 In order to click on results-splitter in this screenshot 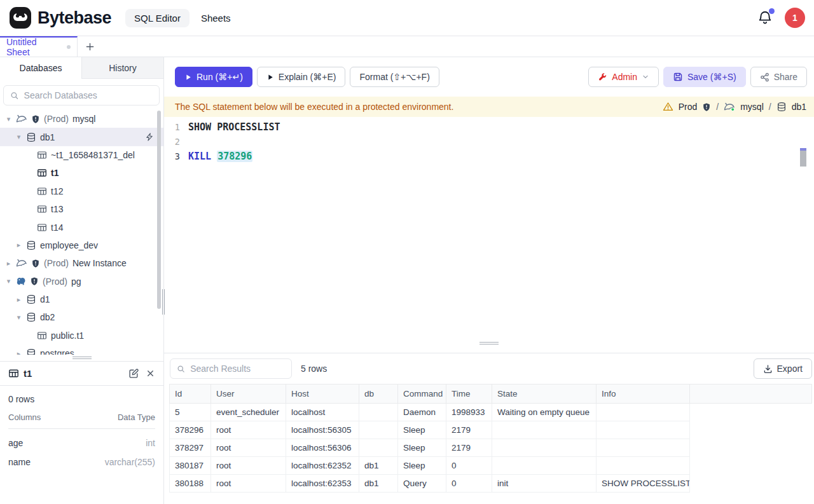, I will do `click(489, 346)`.